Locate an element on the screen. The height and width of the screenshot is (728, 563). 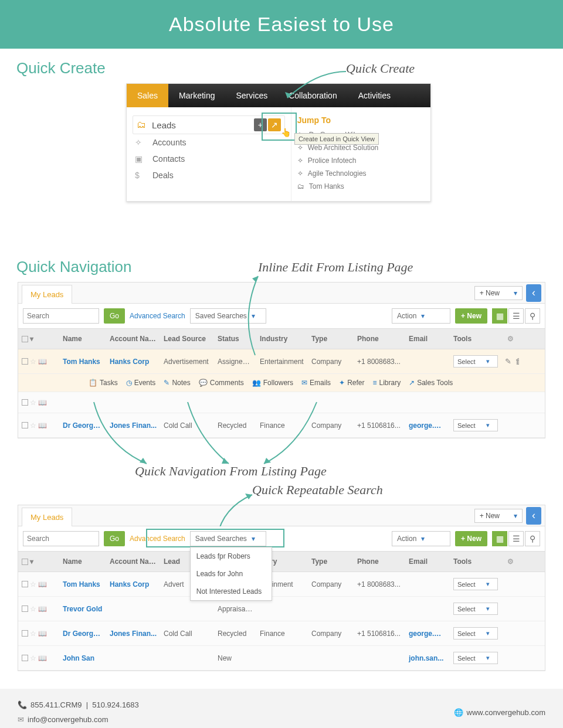
quick-create-lead-button: ↗ is located at coordinates (274, 125).